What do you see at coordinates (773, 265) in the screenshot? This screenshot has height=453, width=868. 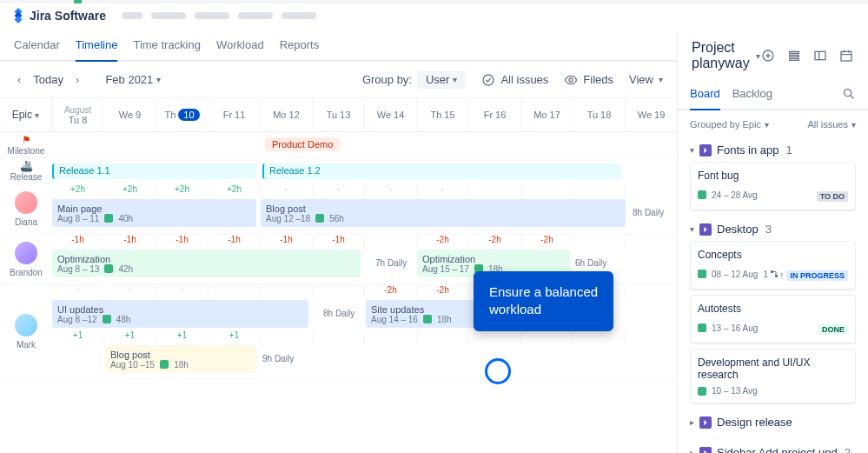 I see `issue-card: Concepts08 – 12 Aug1›IN PROGRESS` at bounding box center [773, 265].